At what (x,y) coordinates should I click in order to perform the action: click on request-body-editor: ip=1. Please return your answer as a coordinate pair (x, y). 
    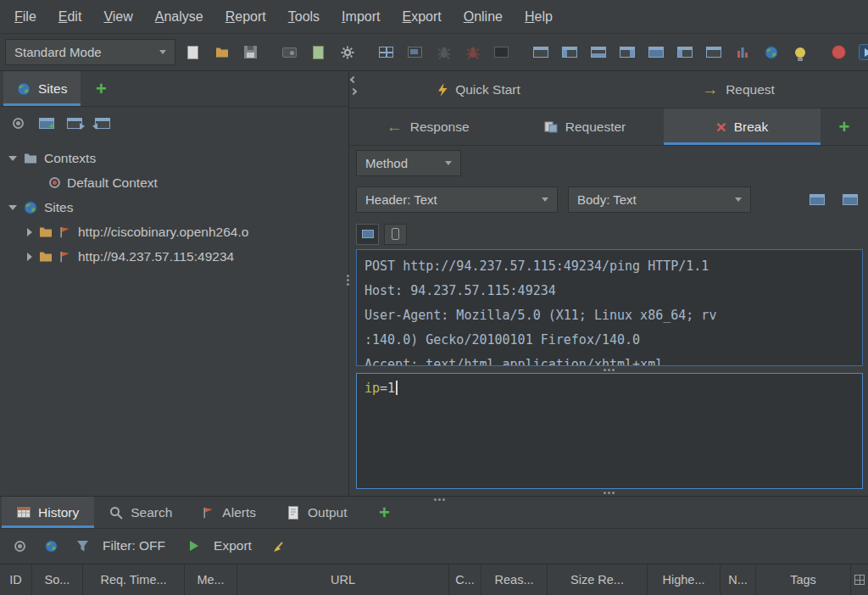
    Looking at the image, I should click on (609, 431).